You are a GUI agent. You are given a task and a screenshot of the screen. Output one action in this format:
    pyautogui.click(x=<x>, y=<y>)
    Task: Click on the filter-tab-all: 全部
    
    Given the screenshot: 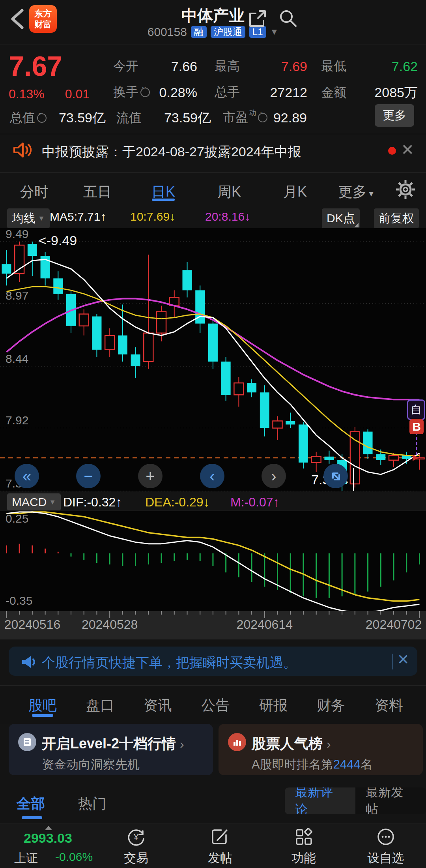 What is the action you would take?
    pyautogui.click(x=31, y=804)
    